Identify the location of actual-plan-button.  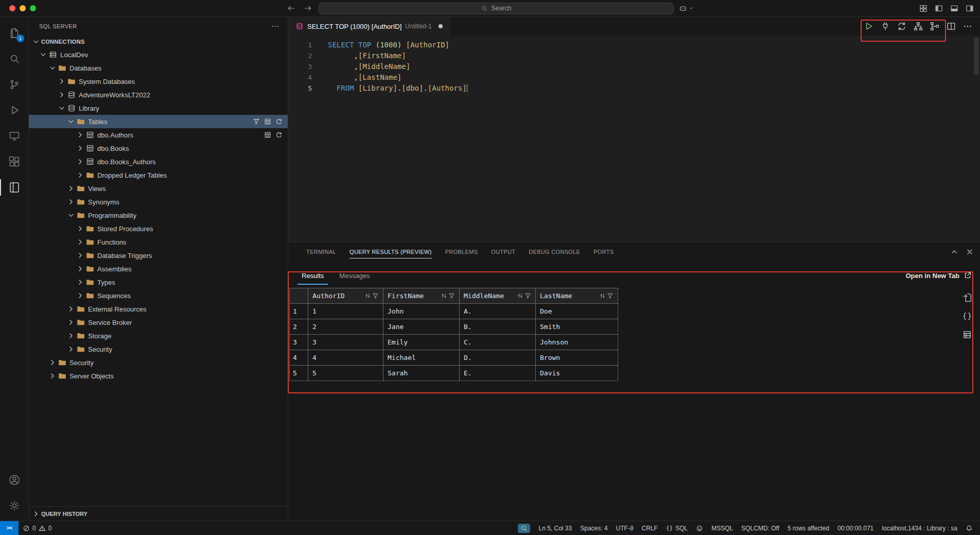
(935, 26).